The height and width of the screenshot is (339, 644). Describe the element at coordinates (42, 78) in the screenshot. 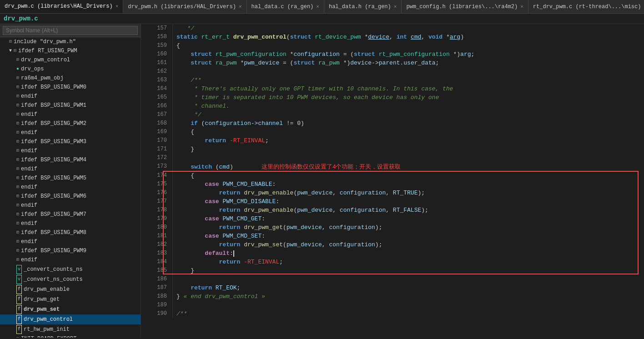

I see `sidebar-item-label: ra6m4_pwm_obj` at that location.